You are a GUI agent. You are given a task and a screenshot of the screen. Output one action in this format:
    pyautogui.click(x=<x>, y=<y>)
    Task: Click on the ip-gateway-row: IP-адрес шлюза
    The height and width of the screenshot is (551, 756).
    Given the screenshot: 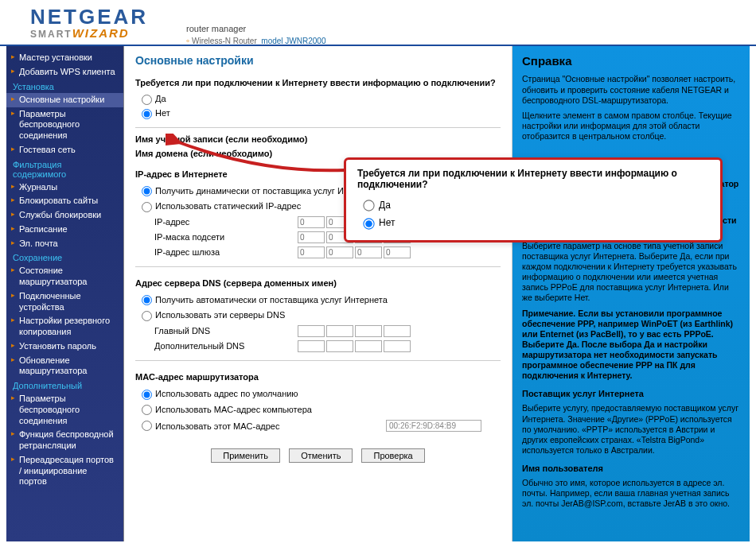 What is the action you would take?
    pyautogui.click(x=318, y=253)
    